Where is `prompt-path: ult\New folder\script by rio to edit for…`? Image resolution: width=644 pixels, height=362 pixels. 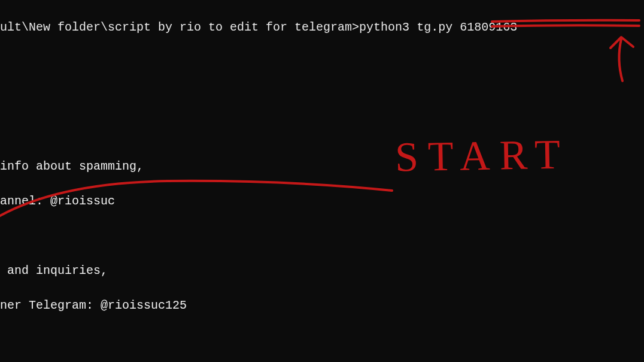
prompt-path: ult\New folder\script by rio to edit for… is located at coordinates (180, 28).